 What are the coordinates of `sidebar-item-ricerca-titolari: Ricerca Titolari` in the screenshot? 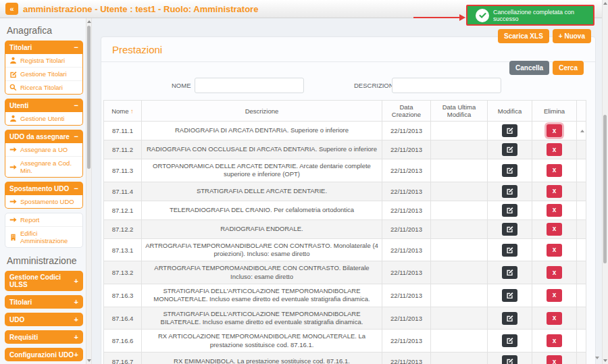 It's located at (44, 87).